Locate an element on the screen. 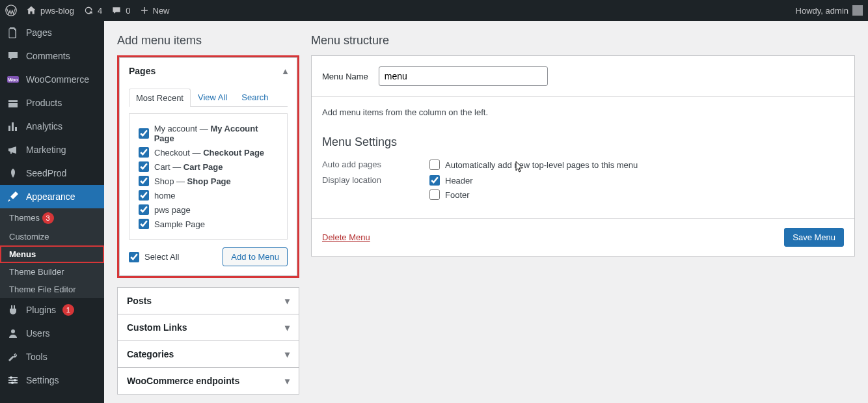  page-item: home is located at coordinates (208, 195).